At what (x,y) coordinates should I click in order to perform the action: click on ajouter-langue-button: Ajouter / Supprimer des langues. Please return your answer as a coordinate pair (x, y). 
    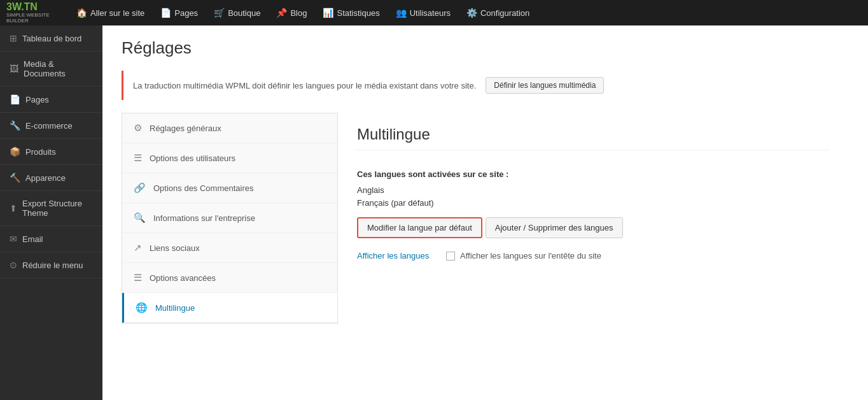
    Looking at the image, I should click on (554, 228).